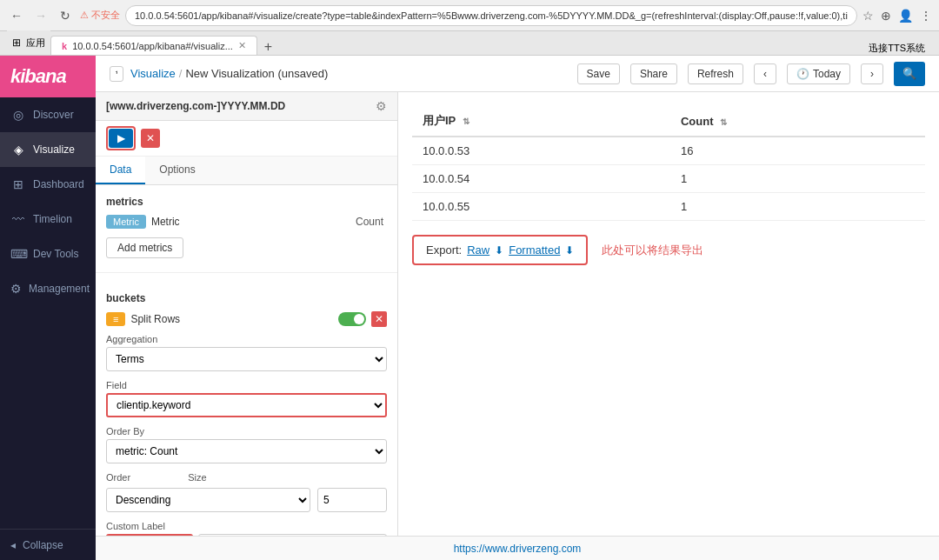 Image resolution: width=939 pixels, height=560 pixels. I want to click on browser-bar: ← → ↻ ⚠ 不安全 ☆ ⊕ 👤 ⋮, so click(470, 16).